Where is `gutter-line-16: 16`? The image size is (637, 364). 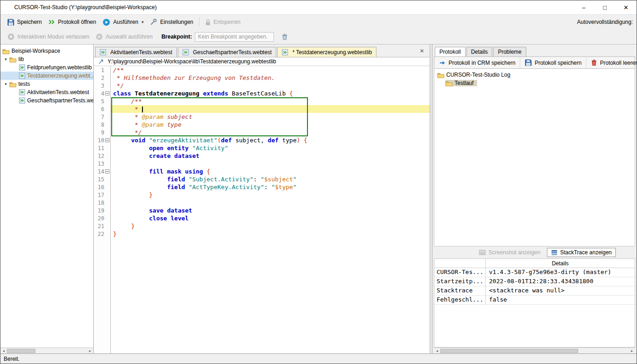 gutter-line-16: 16 is located at coordinates (102, 187).